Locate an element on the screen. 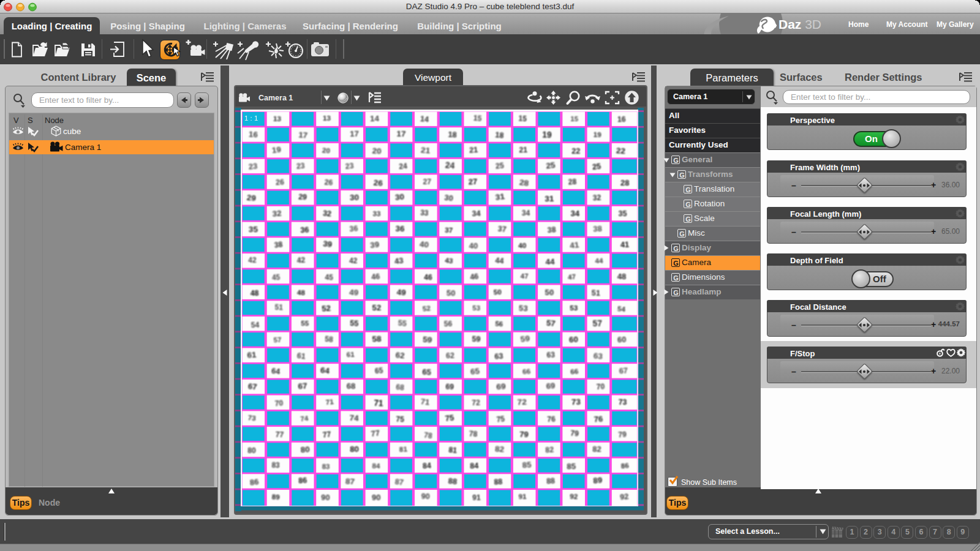 Image resolution: width=980 pixels, height=551 pixels. svg-text: 45 is located at coordinates (276, 278).